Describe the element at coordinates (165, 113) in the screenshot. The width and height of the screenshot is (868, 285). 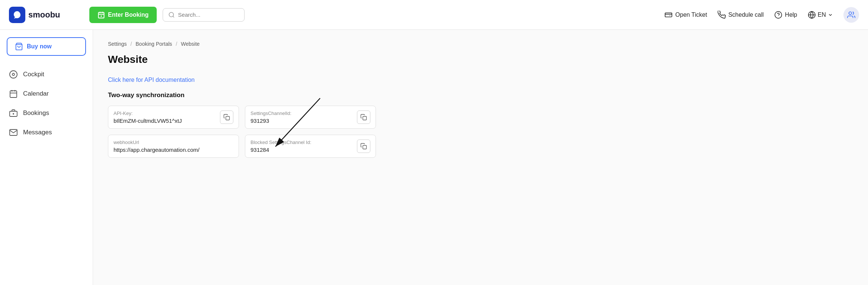
I see `api-key-label: API-Key:` at that location.